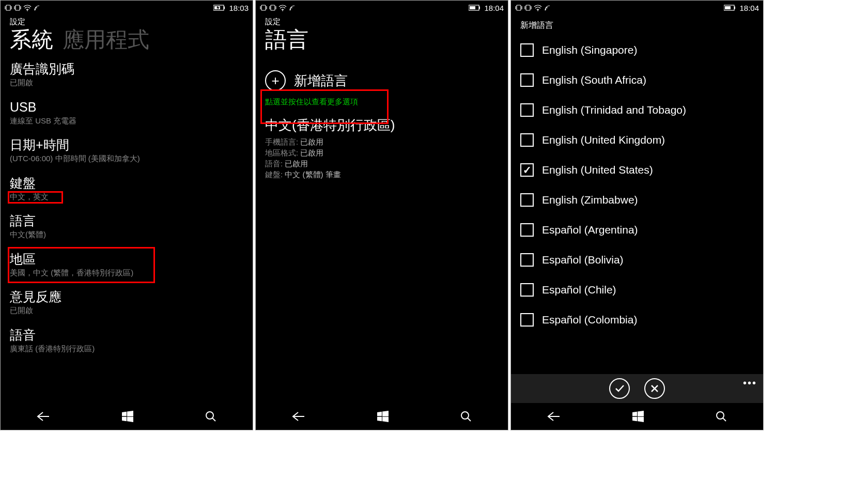  I want to click on status-bar: 18:03, so click(127, 8).